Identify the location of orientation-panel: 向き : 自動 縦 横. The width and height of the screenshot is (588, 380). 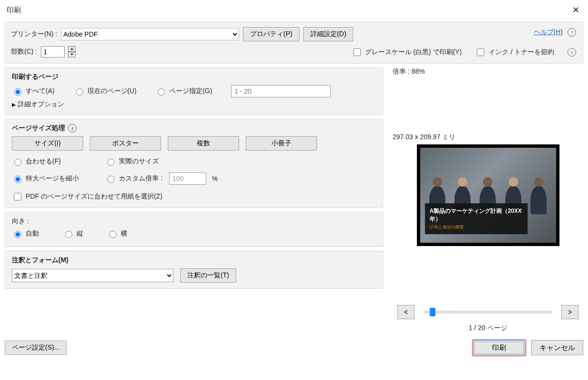
(194, 229).